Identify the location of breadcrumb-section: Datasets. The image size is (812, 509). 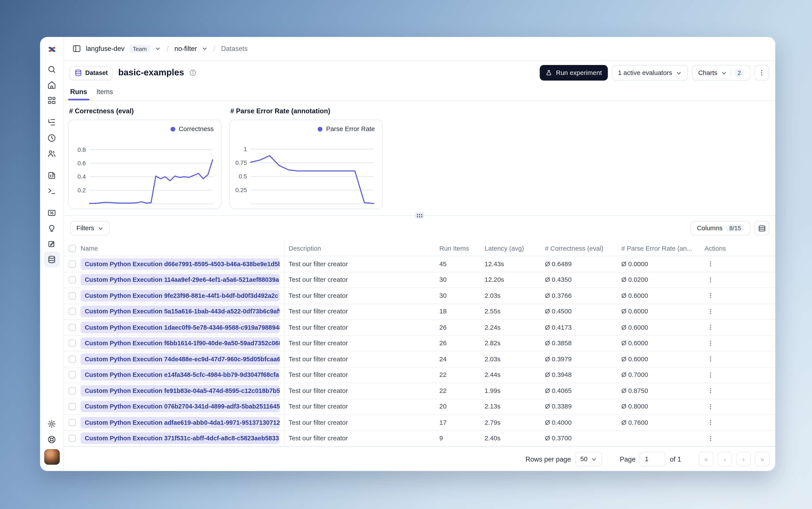
(234, 48).